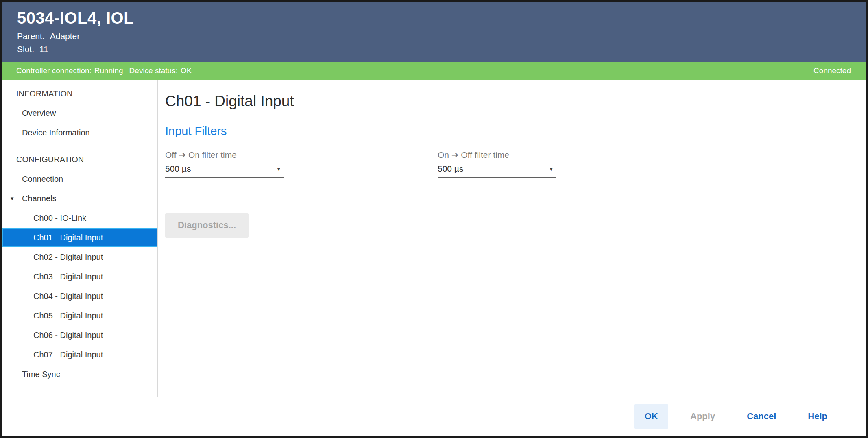 Image resolution: width=868 pixels, height=438 pixels. What do you see at coordinates (16, 198) in the screenshot?
I see `chevron-down-icon: ▾` at bounding box center [16, 198].